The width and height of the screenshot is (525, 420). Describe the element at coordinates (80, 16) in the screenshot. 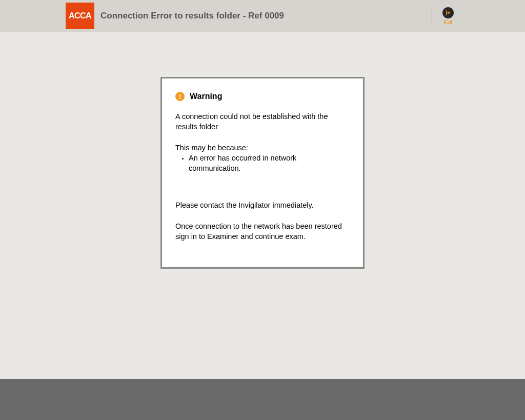

I see `logo-text: ACCA` at that location.